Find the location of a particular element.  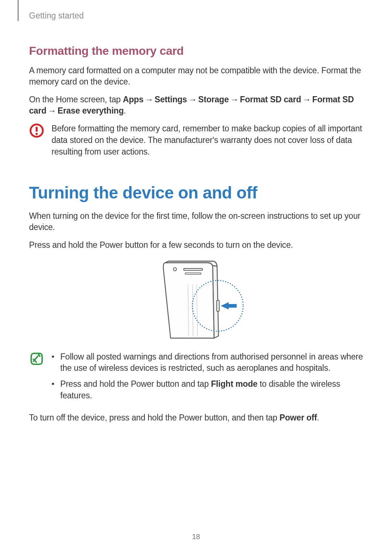

note-callout: Follow all posted warnings and direction… is located at coordinates (196, 379).